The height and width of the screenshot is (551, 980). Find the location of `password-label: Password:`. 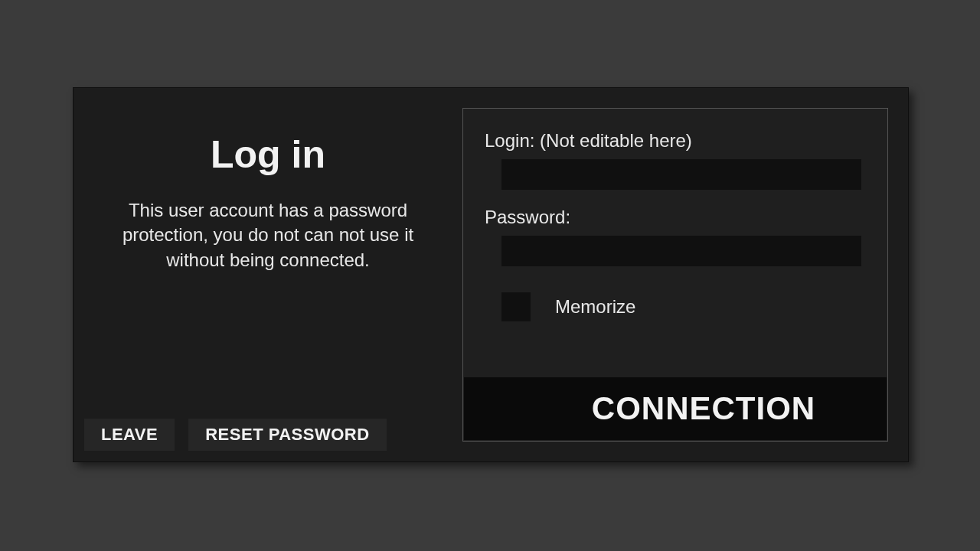

password-label: Password: is located at coordinates (675, 217).